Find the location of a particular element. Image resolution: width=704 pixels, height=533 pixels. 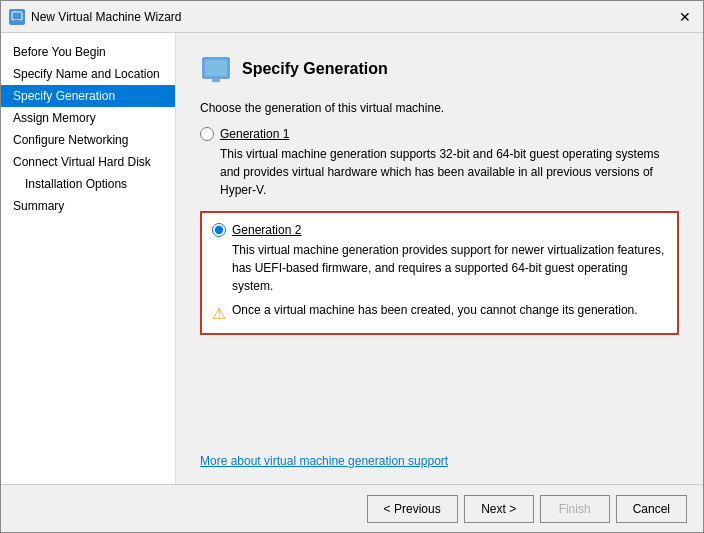

generation1-desc: This virtual machine generation supports… is located at coordinates (450, 172).